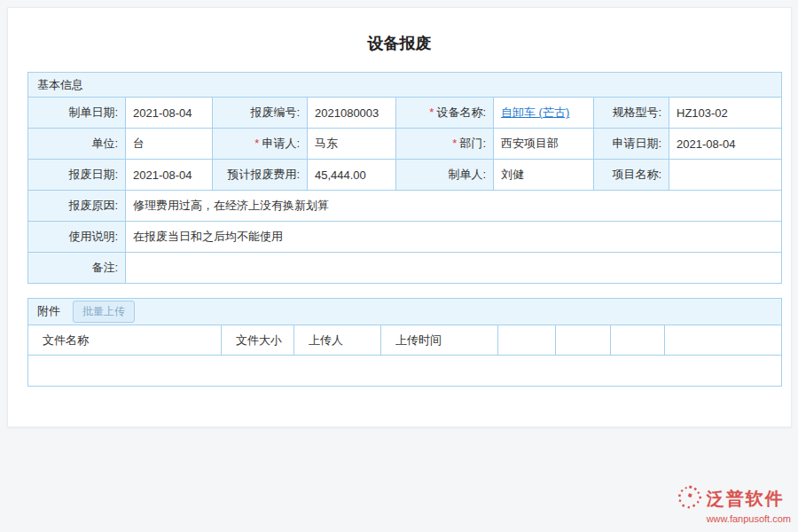  I want to click on attachments-empty-area, so click(405, 371).